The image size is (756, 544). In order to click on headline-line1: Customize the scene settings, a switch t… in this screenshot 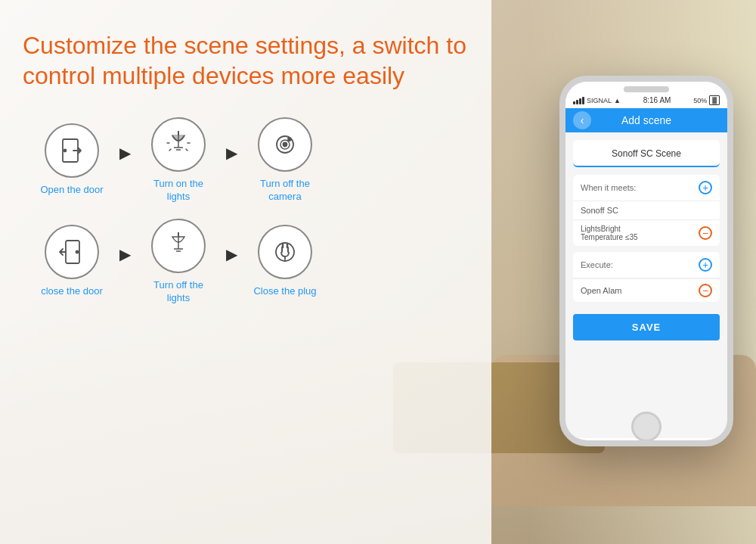, I will do `click(245, 45)`.